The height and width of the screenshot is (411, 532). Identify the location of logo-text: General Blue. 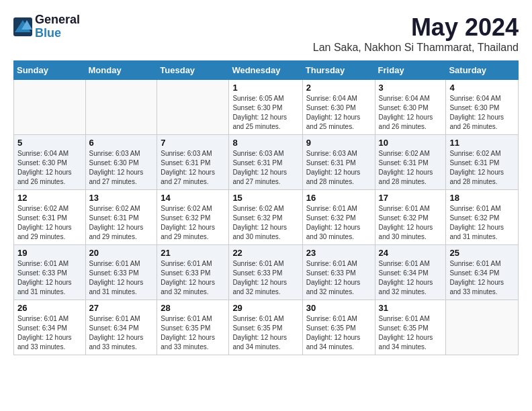
(58, 27).